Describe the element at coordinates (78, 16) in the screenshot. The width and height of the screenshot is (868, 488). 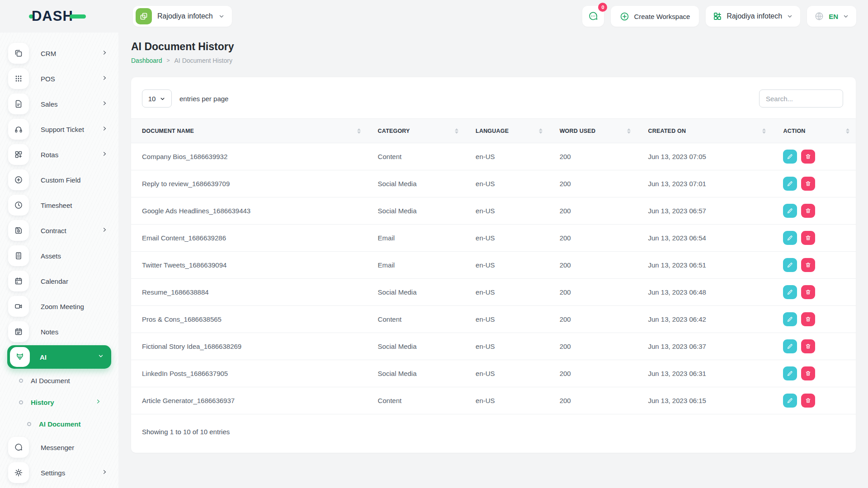
I see `logo-dash-icon` at that location.